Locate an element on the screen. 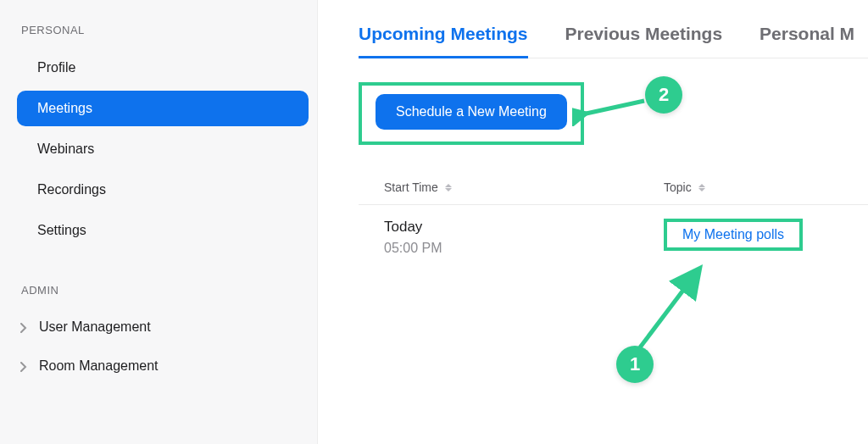 The image size is (868, 444). sidebar-item-label: Webinars is located at coordinates (66, 149).